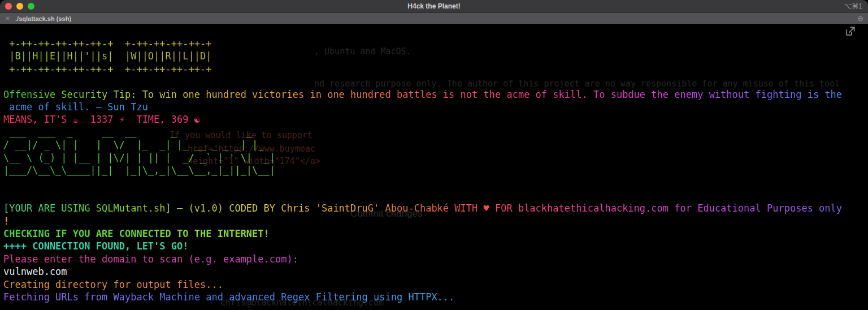 The image size is (868, 310). I want to click on titlebar: H4ck the Planet! ⌥⌘1, so click(434, 7).